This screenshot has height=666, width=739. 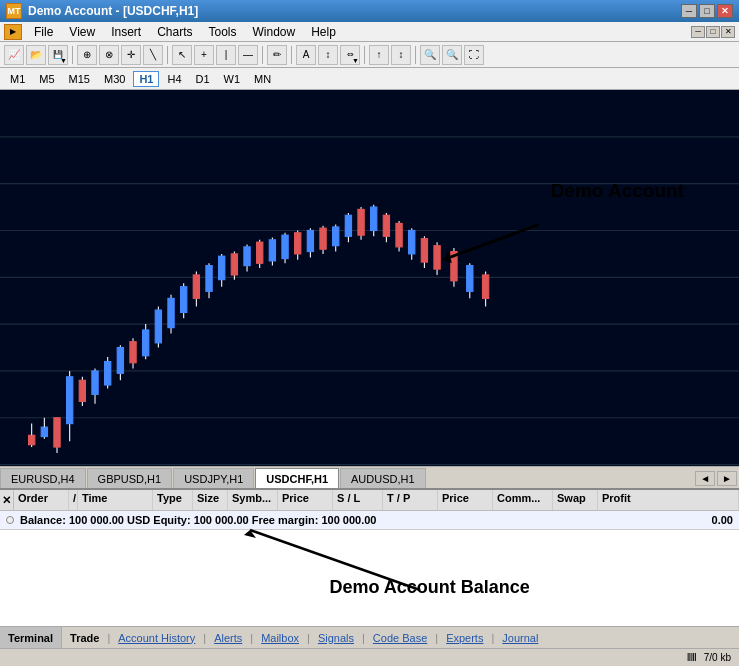 I want to click on chart-tab-usdchf-h1: USDCHF,H1, so click(x=297, y=478).